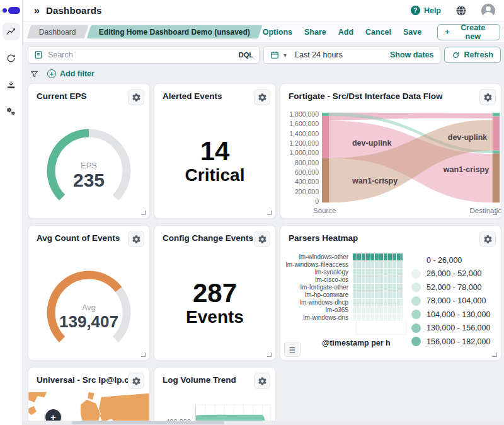 This screenshot has width=504, height=425. Describe the element at coordinates (426, 10) in the screenshot. I see `help-button: ? Help` at that location.